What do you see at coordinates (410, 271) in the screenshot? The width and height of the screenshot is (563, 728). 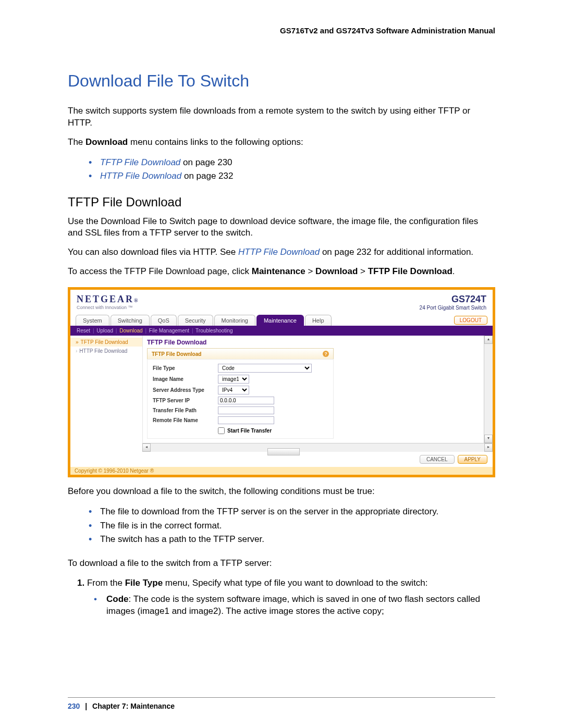 I see `breadcrumb-part: TFTP File Download` at bounding box center [410, 271].